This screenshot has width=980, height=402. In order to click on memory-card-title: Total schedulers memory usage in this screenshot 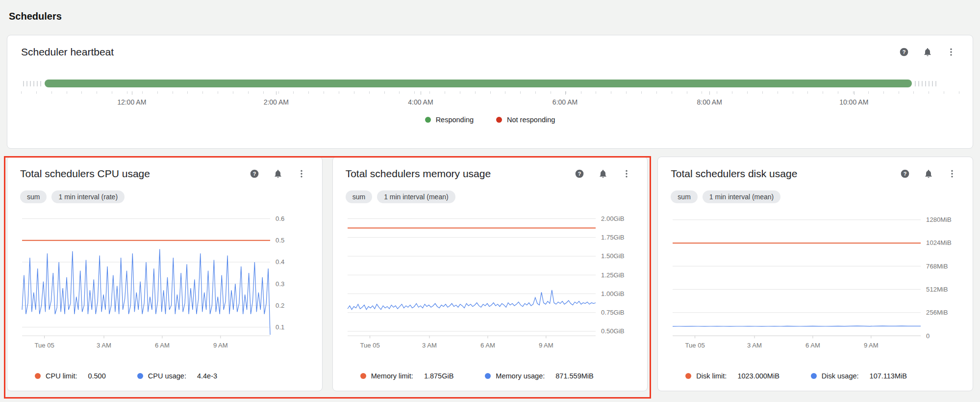, I will do `click(418, 174)`.